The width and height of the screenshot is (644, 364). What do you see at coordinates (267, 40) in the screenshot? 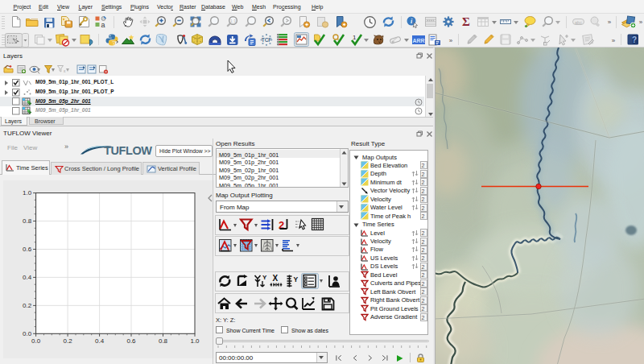
I see `svg-text: TCF` at bounding box center [267, 40].